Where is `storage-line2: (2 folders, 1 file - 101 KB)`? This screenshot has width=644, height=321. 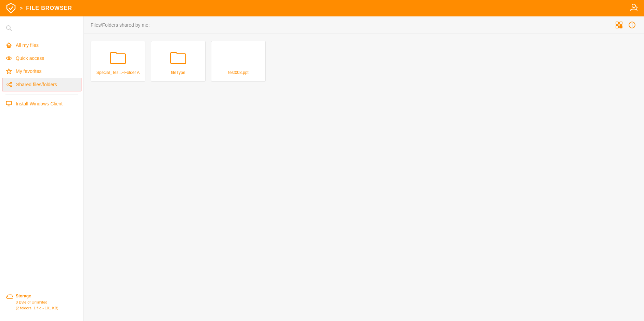 storage-line2: (2 folders, 1 file - 101 KB) is located at coordinates (37, 308).